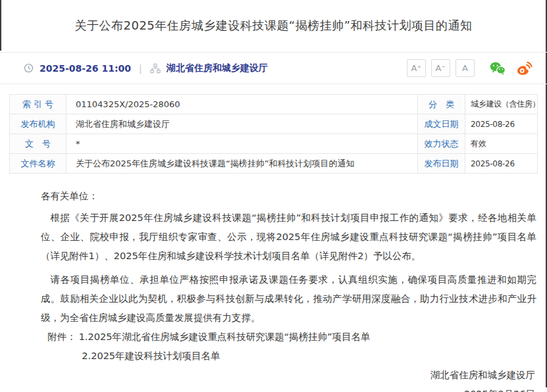 The width and height of the screenshot is (547, 392). I want to click on info-label-document-number: 文 号, so click(38, 144).